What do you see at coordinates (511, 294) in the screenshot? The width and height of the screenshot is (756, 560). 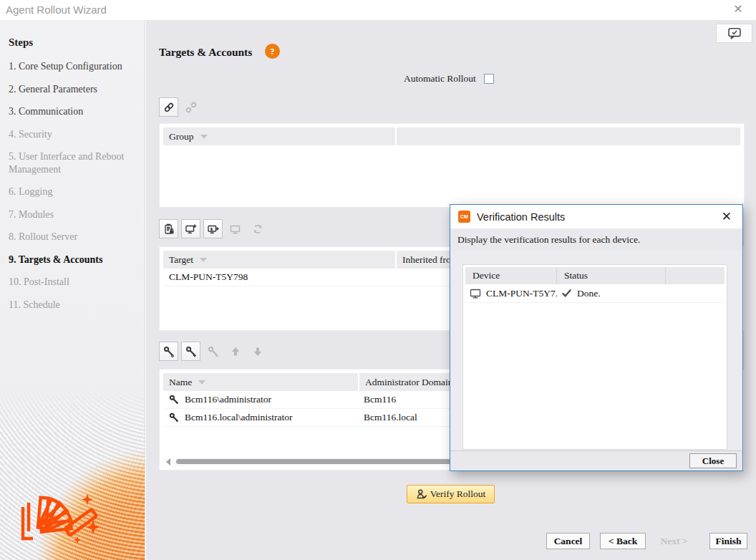 I see `device-cell: CLM-PUN-T5Y7...` at bounding box center [511, 294].